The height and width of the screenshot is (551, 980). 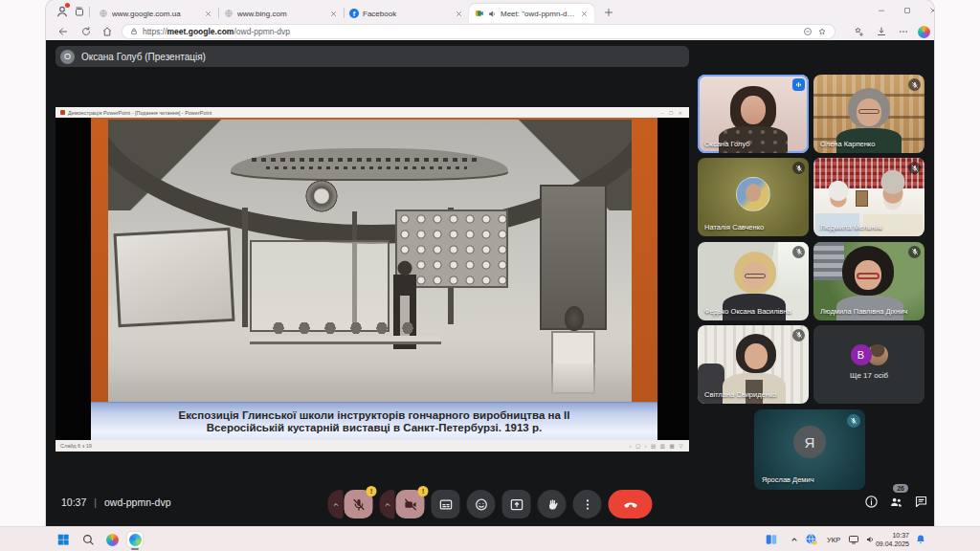 I want to click on powerpoint-app-icon, so click(x=63, y=113).